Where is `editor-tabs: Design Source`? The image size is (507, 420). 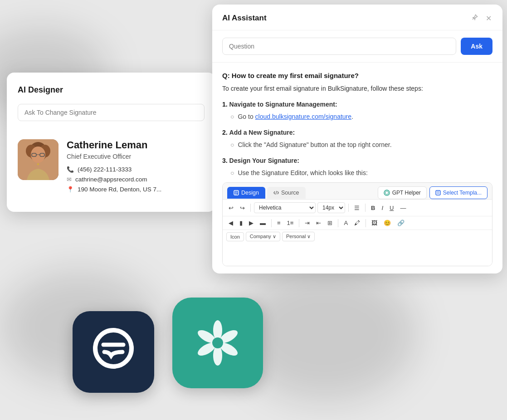
editor-tabs: Design Source is located at coordinates (357, 191).